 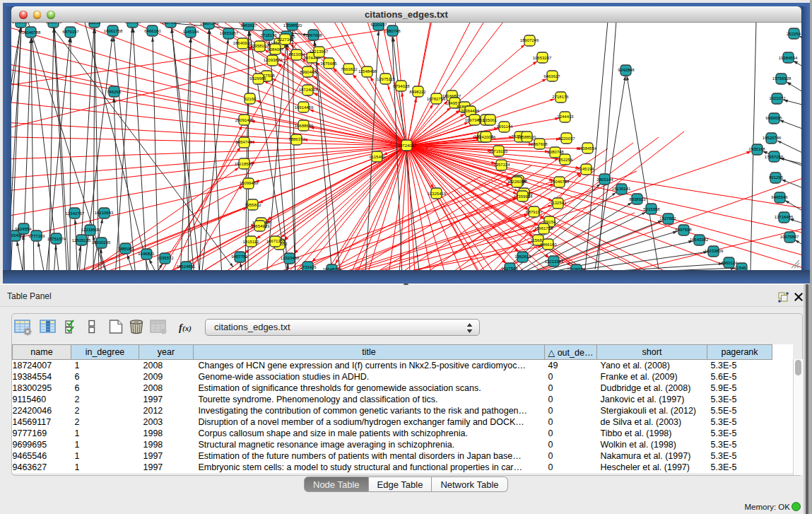 What do you see at coordinates (249, 183) in the screenshot?
I see `svg-text: 16099489` at bounding box center [249, 183].